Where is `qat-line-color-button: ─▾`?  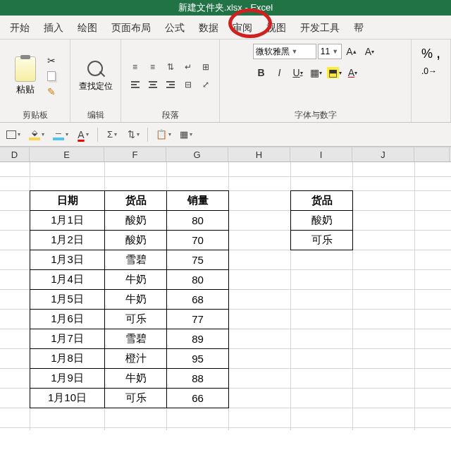 qat-line-color-button: ─▾ is located at coordinates (61, 135).